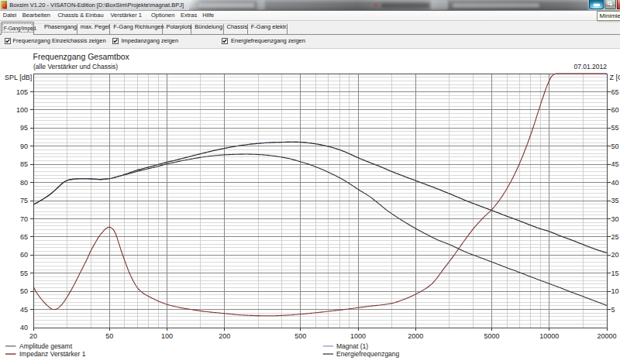 The image size is (620, 364). I want to click on svg-text: 10, so click(615, 291).